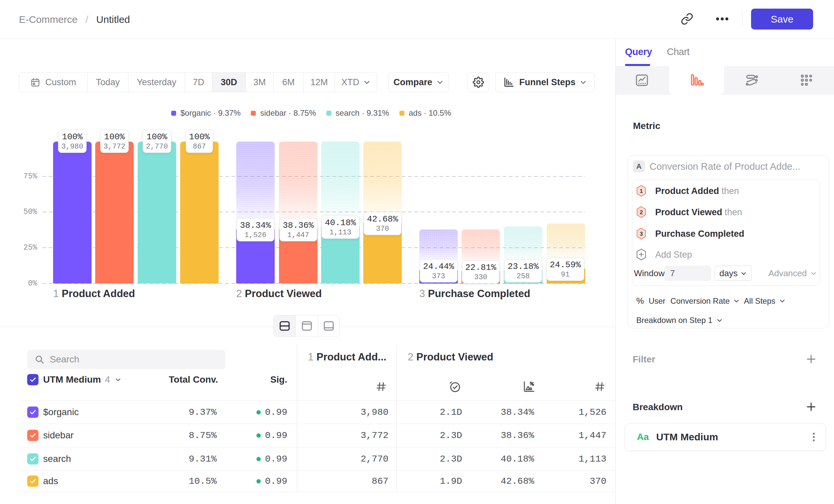  What do you see at coordinates (641, 234) in the screenshot?
I see `svg-text: 3` at bounding box center [641, 234].